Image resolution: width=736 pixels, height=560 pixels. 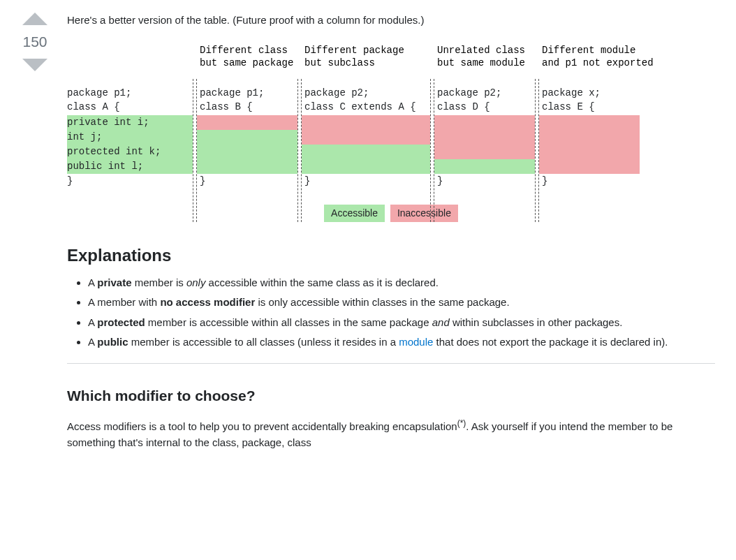 I want to click on row-protected: protected int k;, so click(x=130, y=152).